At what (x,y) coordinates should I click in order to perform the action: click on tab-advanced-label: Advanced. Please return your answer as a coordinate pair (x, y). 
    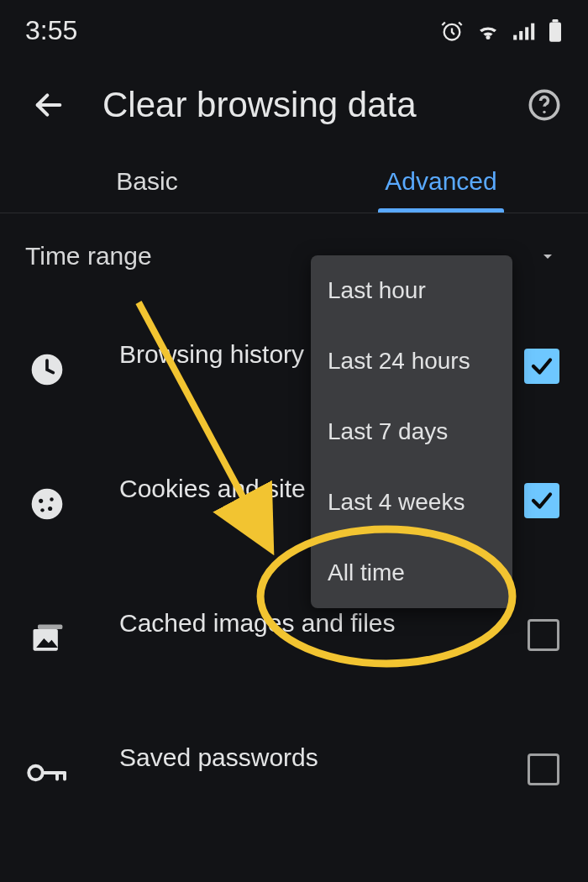
    Looking at the image, I should click on (440, 181).